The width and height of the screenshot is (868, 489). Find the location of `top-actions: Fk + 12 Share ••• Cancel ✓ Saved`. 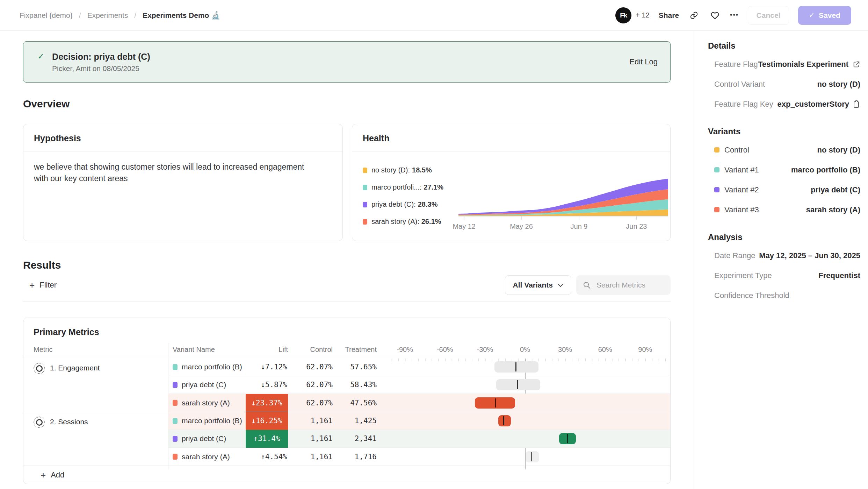

top-actions: Fk + 12 Share ••• Cancel ✓ Saved is located at coordinates (733, 15).